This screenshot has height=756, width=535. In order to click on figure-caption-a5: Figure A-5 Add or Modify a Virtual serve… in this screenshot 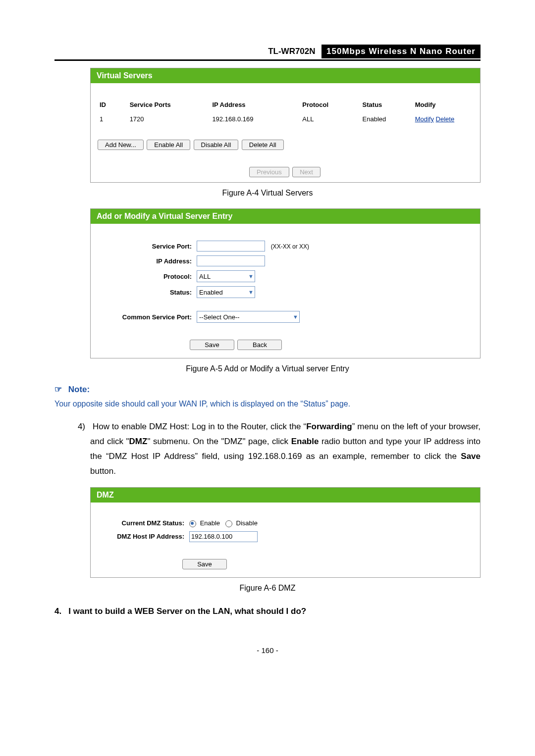, I will do `click(268, 369)`.